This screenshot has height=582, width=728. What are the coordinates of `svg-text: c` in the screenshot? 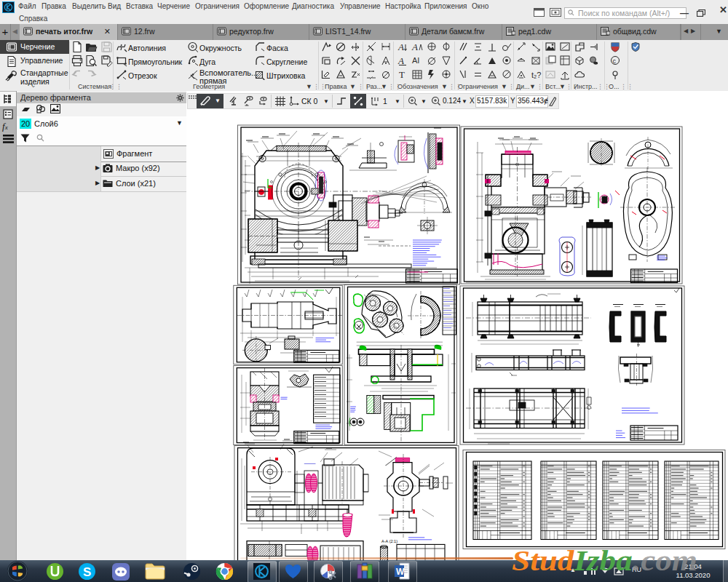 It's located at (614, 61).